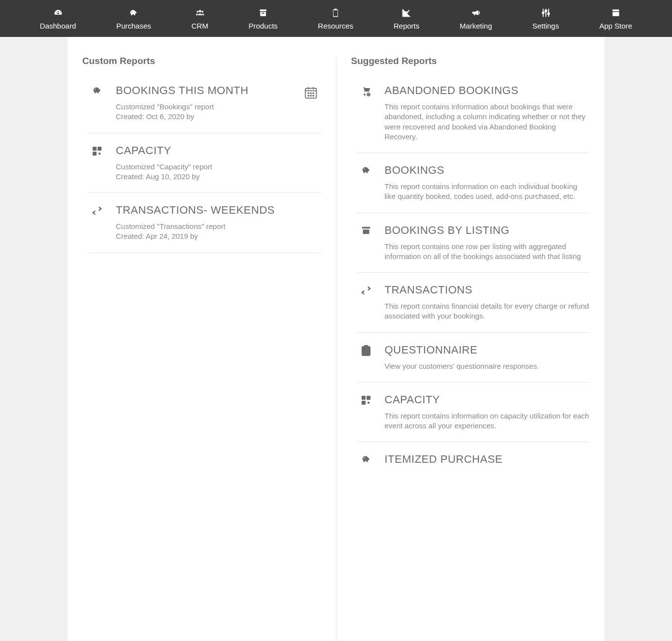 The height and width of the screenshot is (641, 672). Describe the element at coordinates (263, 19) in the screenshot. I see `nav-products: Products` at that location.